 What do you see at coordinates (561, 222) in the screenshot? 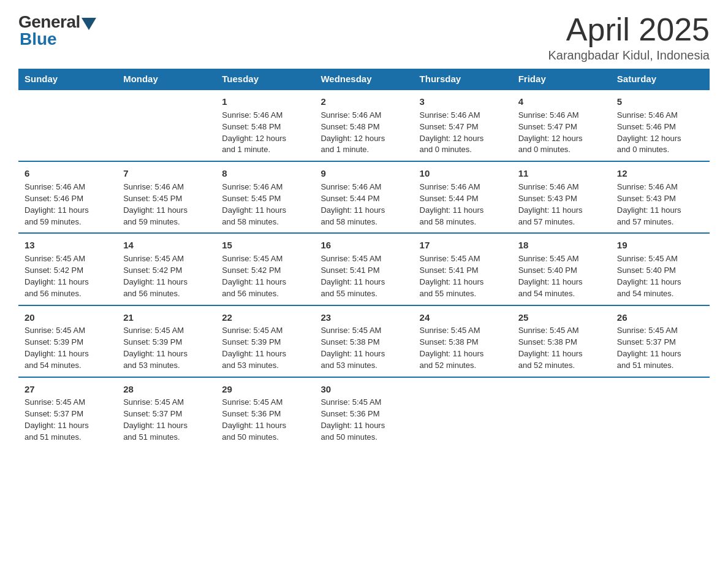
I see `day-info-line: and 57 minutes.` at bounding box center [561, 222].